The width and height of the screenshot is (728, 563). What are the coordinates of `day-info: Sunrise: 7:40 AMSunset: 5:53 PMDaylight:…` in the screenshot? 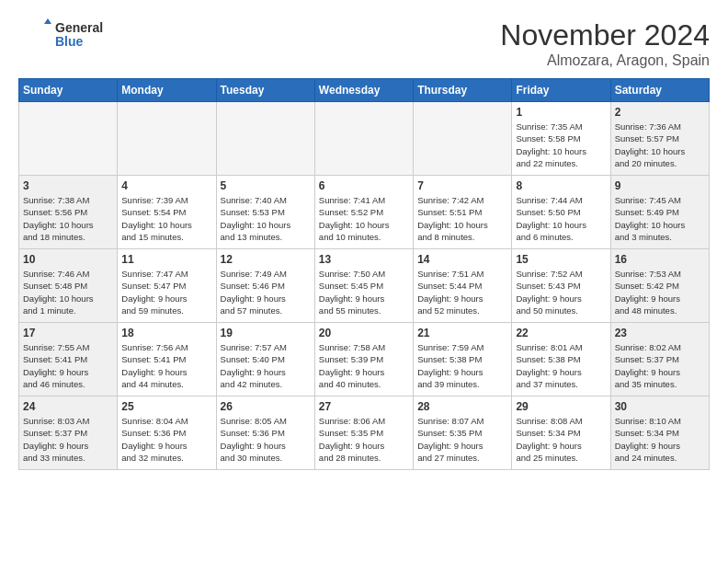 It's located at (266, 219).